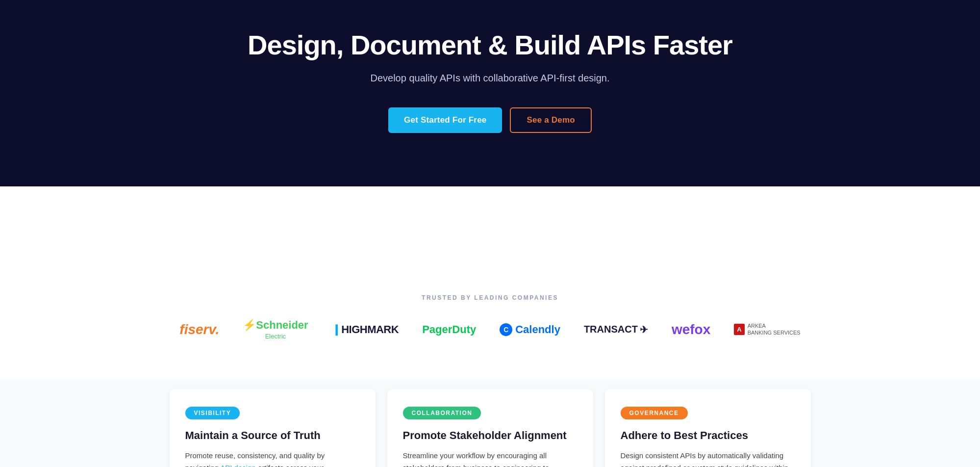  I want to click on trusted-label: TRUSTED BY LEADING COMPANIES, so click(490, 298).